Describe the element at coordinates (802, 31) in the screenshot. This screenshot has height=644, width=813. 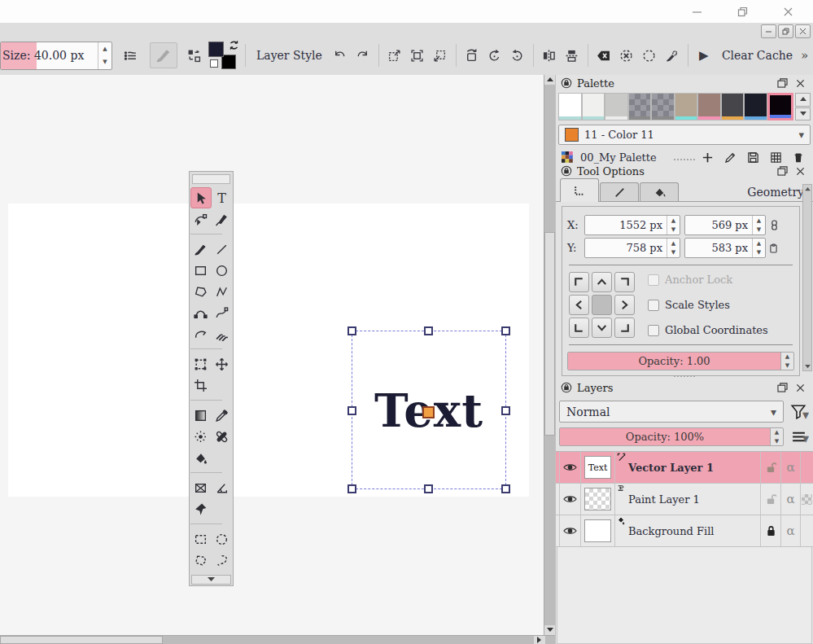
I see `mdi-close-button` at that location.